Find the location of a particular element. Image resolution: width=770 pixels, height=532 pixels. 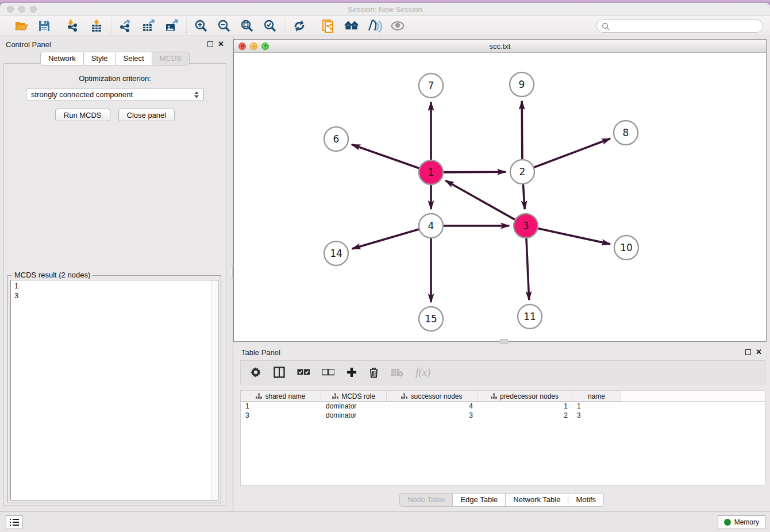

tab-select: Select is located at coordinates (134, 59).